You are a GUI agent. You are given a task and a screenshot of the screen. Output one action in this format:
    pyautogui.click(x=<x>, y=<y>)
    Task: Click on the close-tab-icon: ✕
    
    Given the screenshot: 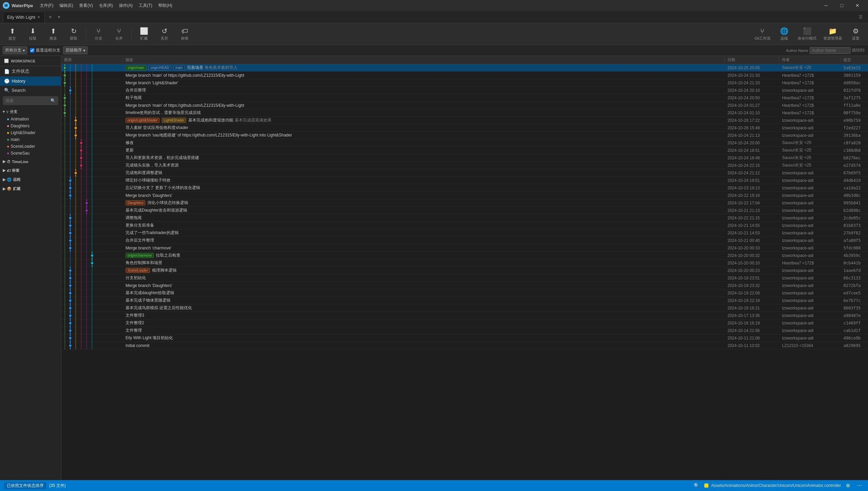 What is the action you would take?
    pyautogui.click(x=39, y=17)
    